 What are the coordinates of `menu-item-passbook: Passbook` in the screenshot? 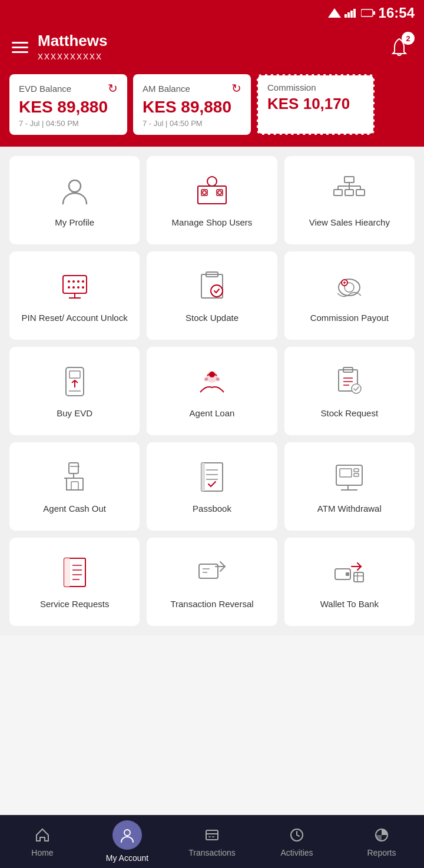 It's located at (212, 486).